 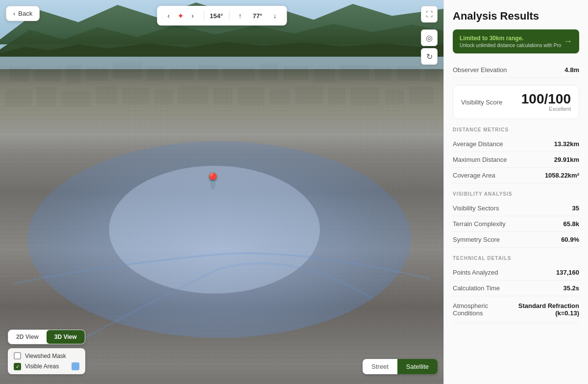 What do you see at coordinates (516, 41) in the screenshot?
I see `promo-banner: Limited to 30km range. Unlock unlimited …` at bounding box center [516, 41].